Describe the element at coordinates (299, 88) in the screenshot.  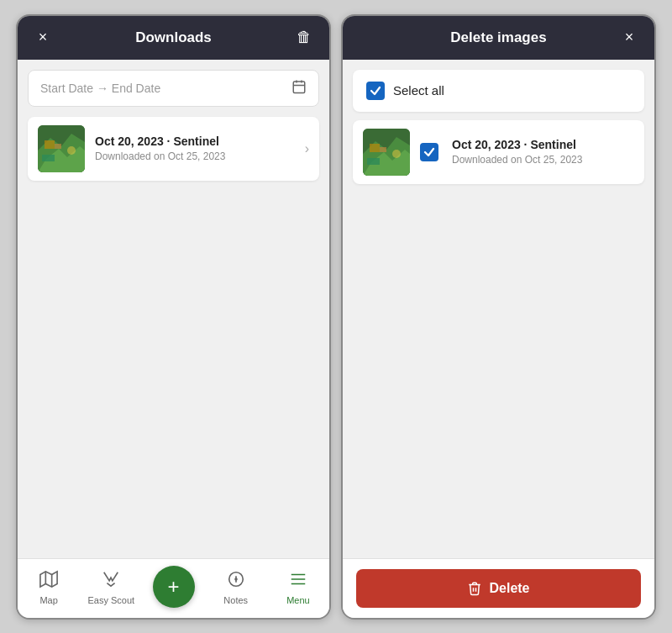
I see `calendar-icon` at that location.